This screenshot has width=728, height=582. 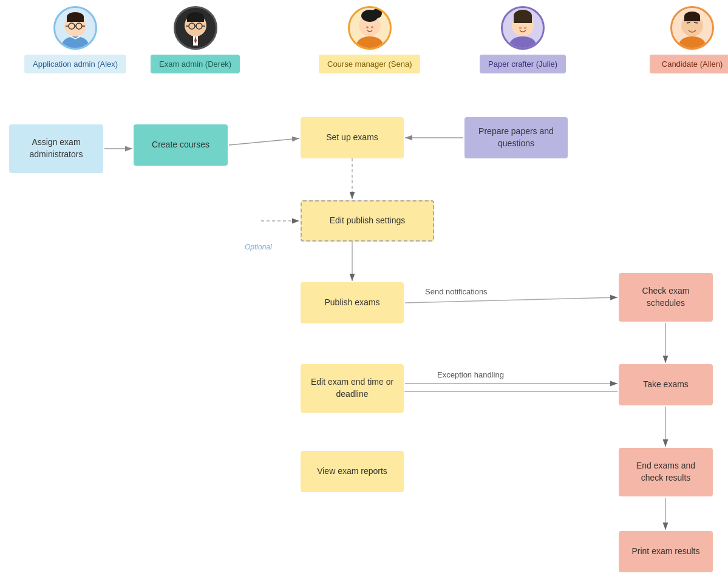 What do you see at coordinates (369, 64) in the screenshot?
I see `role-label-sena: Course manager (Sena)` at bounding box center [369, 64].